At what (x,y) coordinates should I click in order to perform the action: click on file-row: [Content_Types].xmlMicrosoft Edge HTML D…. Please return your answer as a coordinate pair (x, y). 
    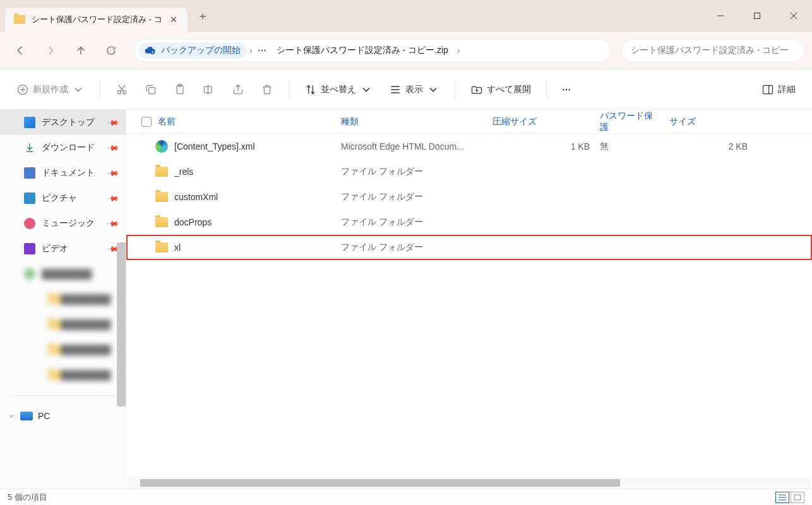
    Looking at the image, I should click on (469, 146).